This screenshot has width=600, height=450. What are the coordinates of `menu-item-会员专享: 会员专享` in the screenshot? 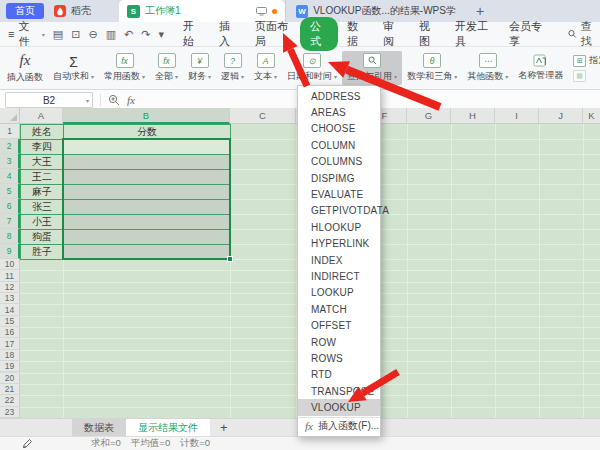 It's located at (527, 34).